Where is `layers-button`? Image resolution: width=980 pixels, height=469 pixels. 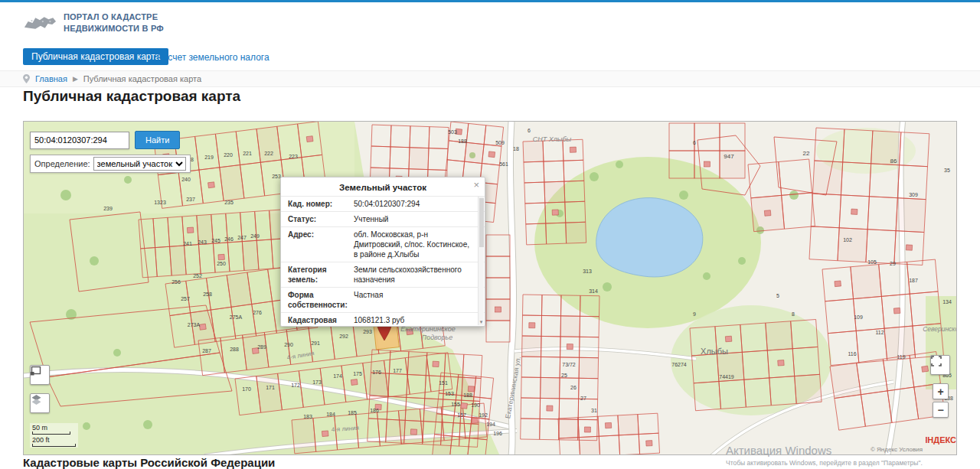 layers-button is located at coordinates (40, 403).